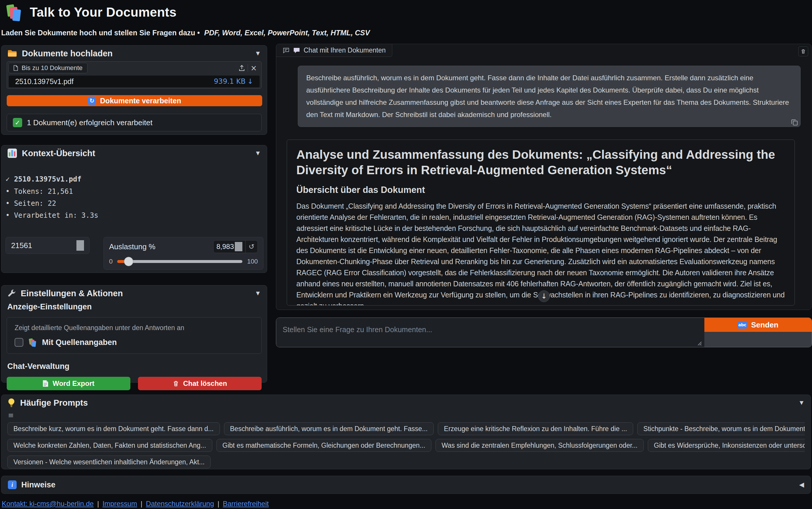  What do you see at coordinates (758, 333) in the screenshot?
I see `send-column: abc Senden` at bounding box center [758, 333].